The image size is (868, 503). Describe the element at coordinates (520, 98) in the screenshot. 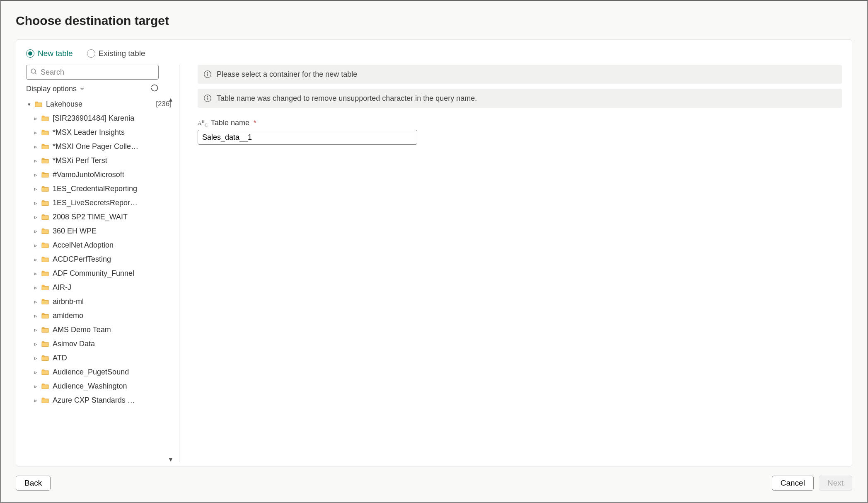

I see `info-banner-name-changed: Table name was changed to remove unsuppo…` at that location.